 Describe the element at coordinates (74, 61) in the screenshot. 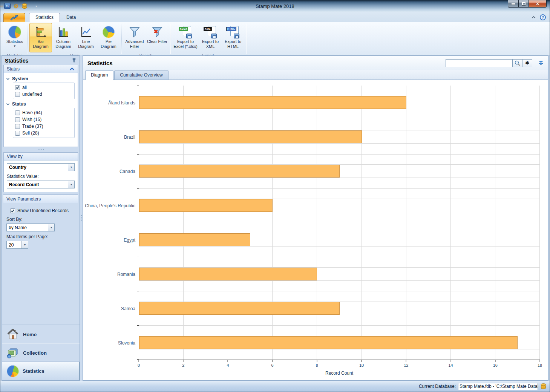

I see `pin-icon` at that location.